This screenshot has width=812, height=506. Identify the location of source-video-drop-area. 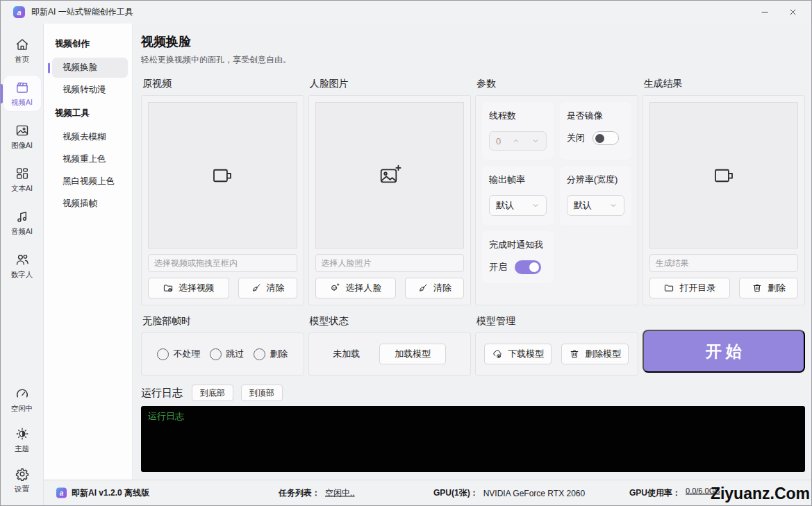
(222, 175).